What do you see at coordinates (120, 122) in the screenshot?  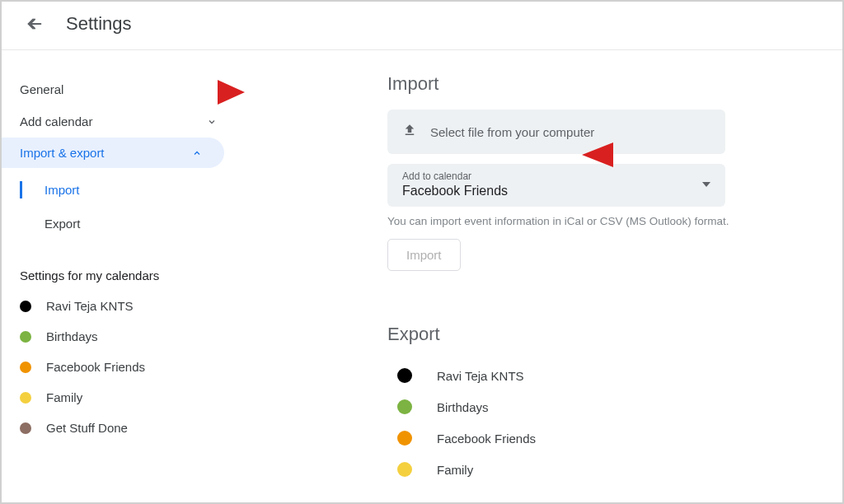 I see `sidebar-item-add-calendar: Add calendar` at bounding box center [120, 122].